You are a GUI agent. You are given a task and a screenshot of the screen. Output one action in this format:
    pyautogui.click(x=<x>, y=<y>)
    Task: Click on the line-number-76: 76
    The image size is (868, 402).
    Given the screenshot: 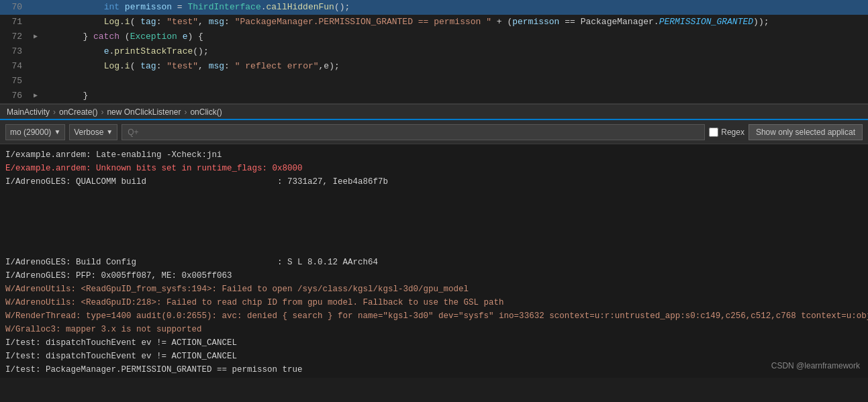 What is the action you would take?
    pyautogui.click(x=15, y=96)
    